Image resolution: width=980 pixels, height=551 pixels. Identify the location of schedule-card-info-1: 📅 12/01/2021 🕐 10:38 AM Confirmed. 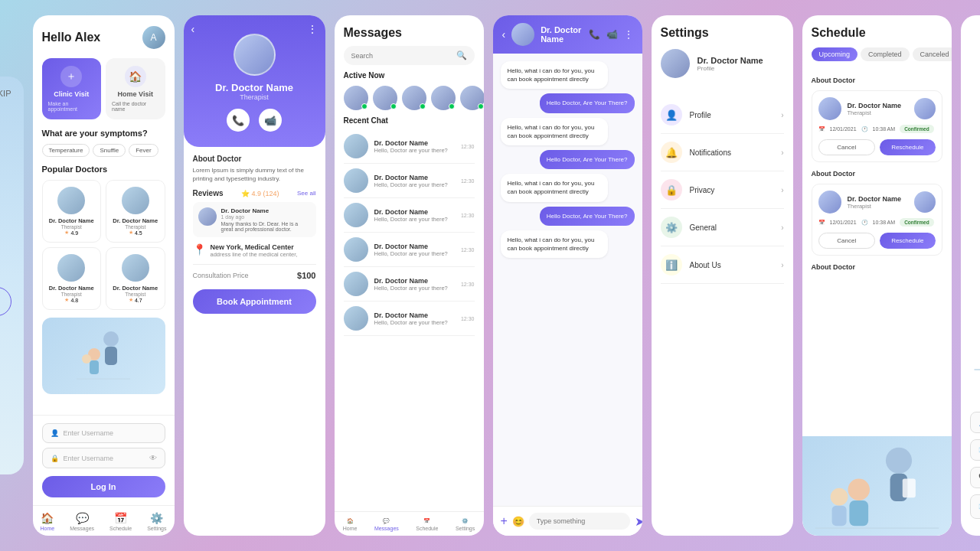
(877, 129).